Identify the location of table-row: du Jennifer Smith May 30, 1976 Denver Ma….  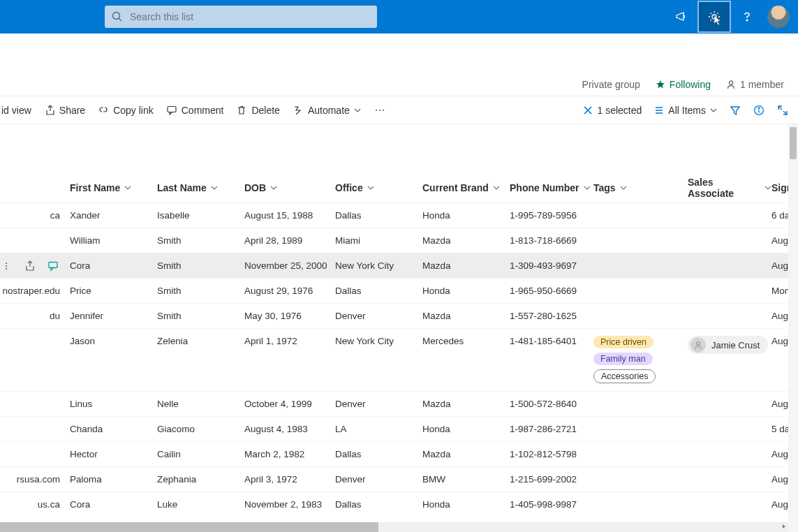
(399, 316).